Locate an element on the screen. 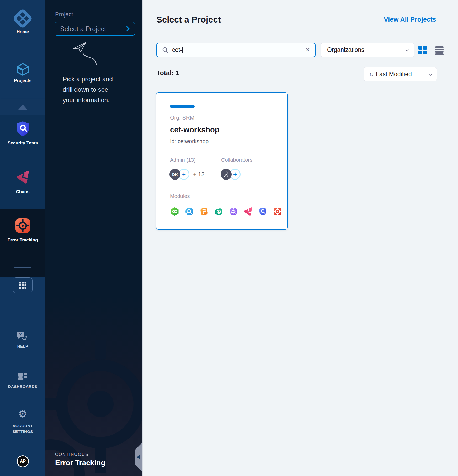 This screenshot has width=458, height=476. project-selector-value: Select a Project is located at coordinates (93, 29).